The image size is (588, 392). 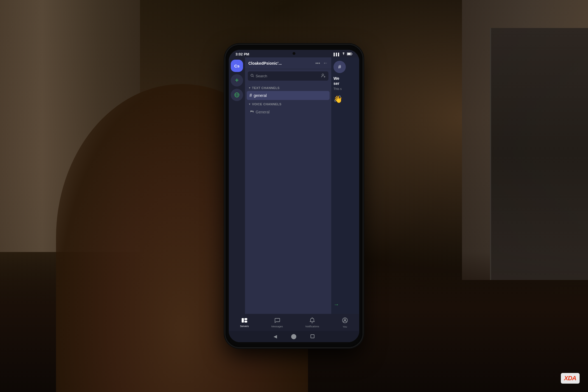 What do you see at coordinates (294, 337) in the screenshot?
I see `android-nav-bar: ◀ ⬤` at bounding box center [294, 337].